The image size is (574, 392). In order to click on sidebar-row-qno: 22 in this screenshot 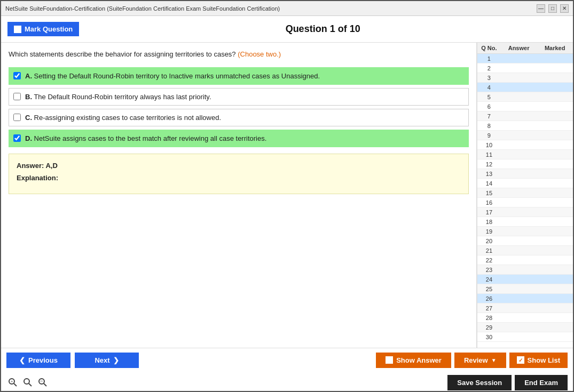, I will do `click(489, 260)`.